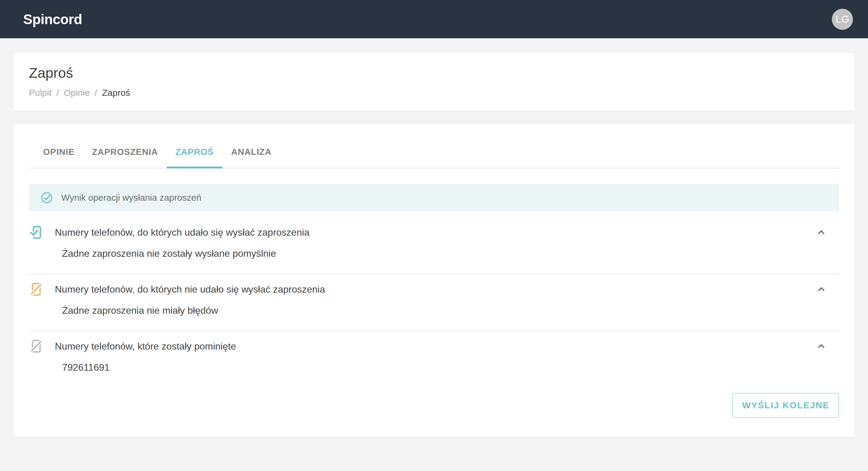  I want to click on section-skipped-header: Numery telefonów, które zostały pominięt…, so click(434, 346).